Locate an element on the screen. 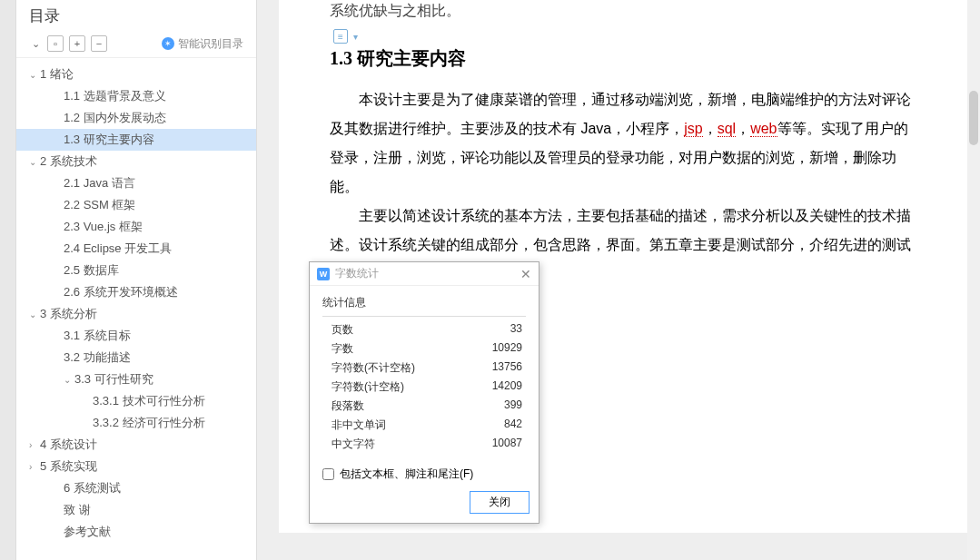 The image size is (980, 560). toc-item-label: 3.3 可行性研究 is located at coordinates (114, 379).